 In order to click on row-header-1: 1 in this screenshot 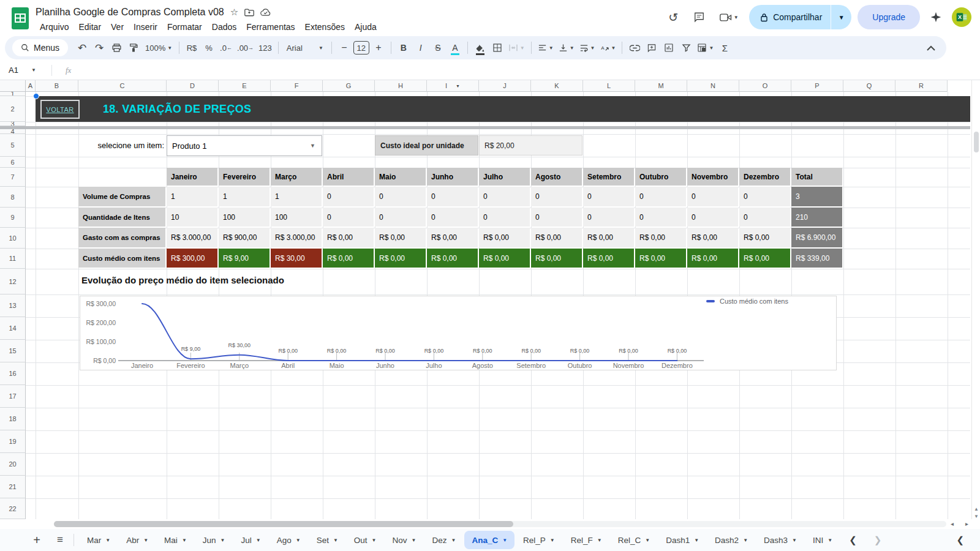, I will do `click(13, 94)`.